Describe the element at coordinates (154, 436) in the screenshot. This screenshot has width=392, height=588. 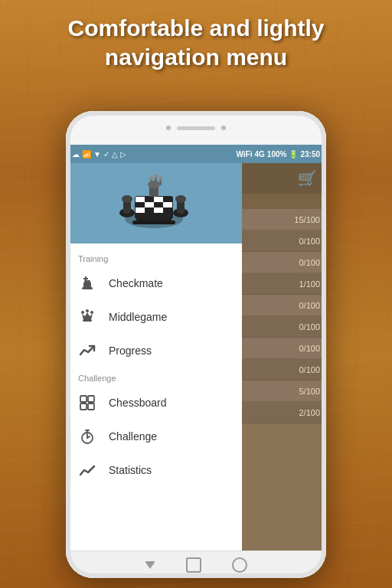
I see `menu-item-challenge: Challenge` at that location.